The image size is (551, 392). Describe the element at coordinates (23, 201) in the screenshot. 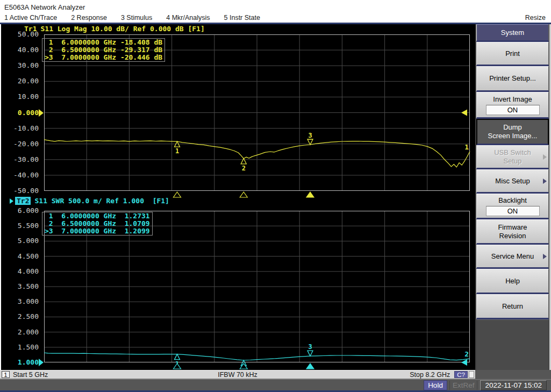

I see `tr2-name: Tr2` at that location.